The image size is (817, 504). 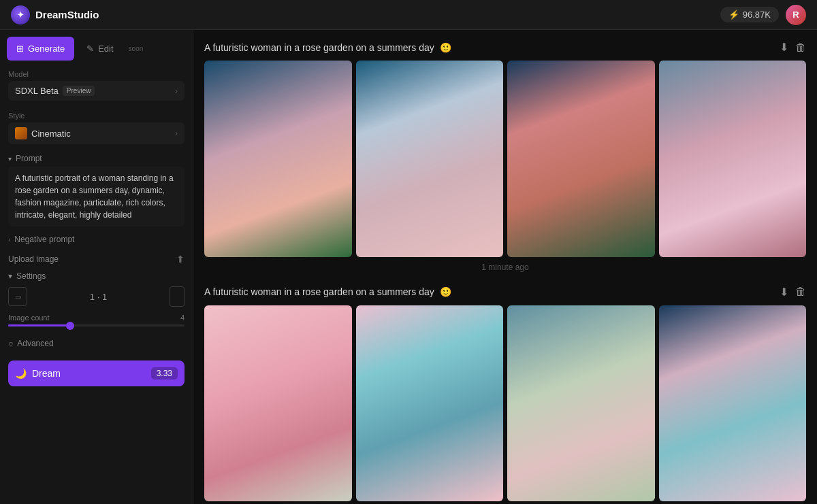 I want to click on model-chevron-icon: ›, so click(x=176, y=91).